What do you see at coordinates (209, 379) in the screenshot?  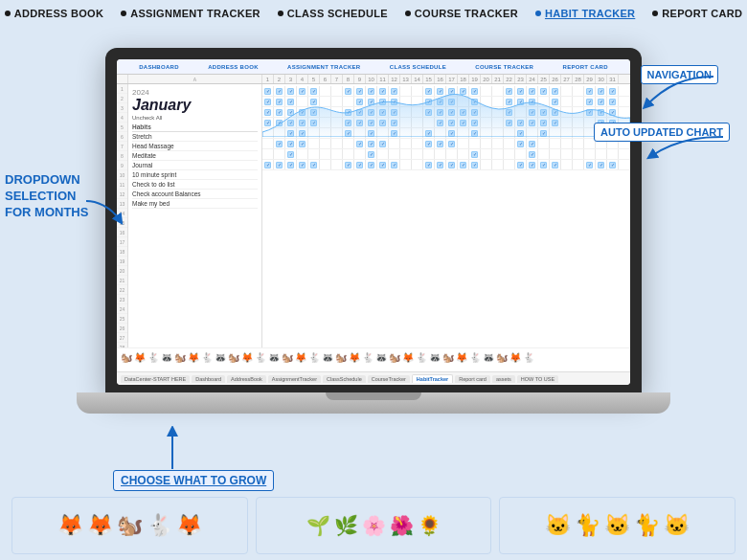 I see `sheet-tab: Dashboard` at bounding box center [209, 379].